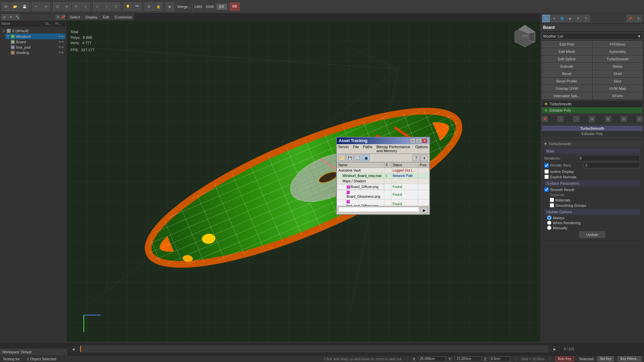 This screenshot has height=362, width=644. What do you see at coordinates (592, 151) in the screenshot?
I see `main-section-title: Main` at bounding box center [592, 151].